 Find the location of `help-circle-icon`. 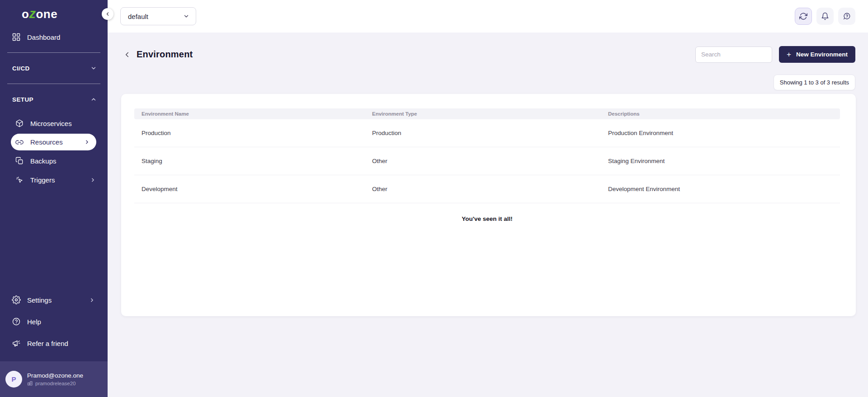

help-circle-icon is located at coordinates (16, 322).